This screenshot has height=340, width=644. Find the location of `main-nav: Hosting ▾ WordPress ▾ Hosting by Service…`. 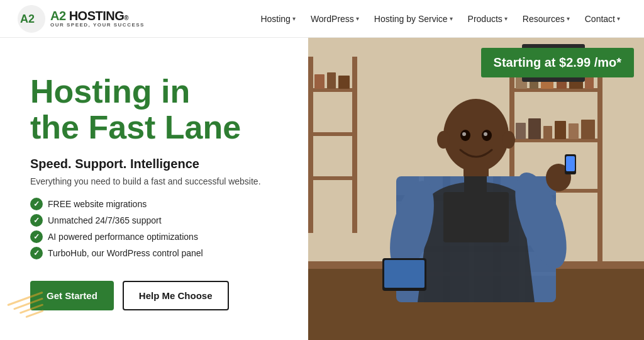

main-nav: Hosting ▾ WordPress ▾ Hosting by Service… is located at coordinates (440, 19).